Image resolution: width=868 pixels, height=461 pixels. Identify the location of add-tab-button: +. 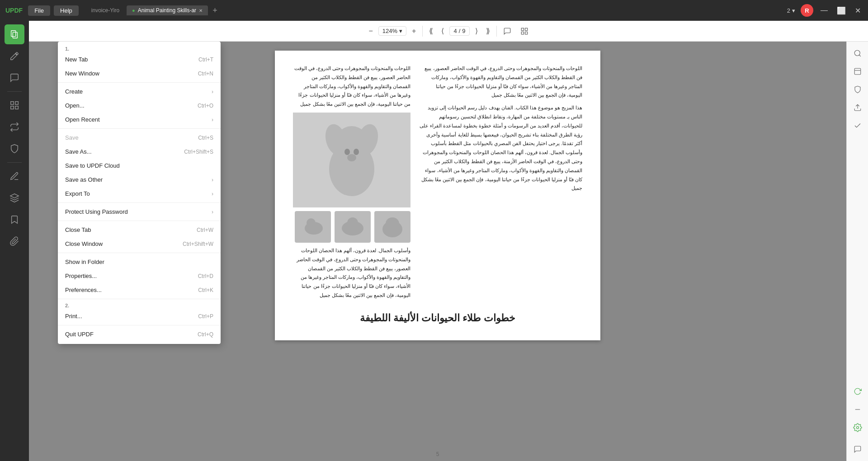
(215, 11).